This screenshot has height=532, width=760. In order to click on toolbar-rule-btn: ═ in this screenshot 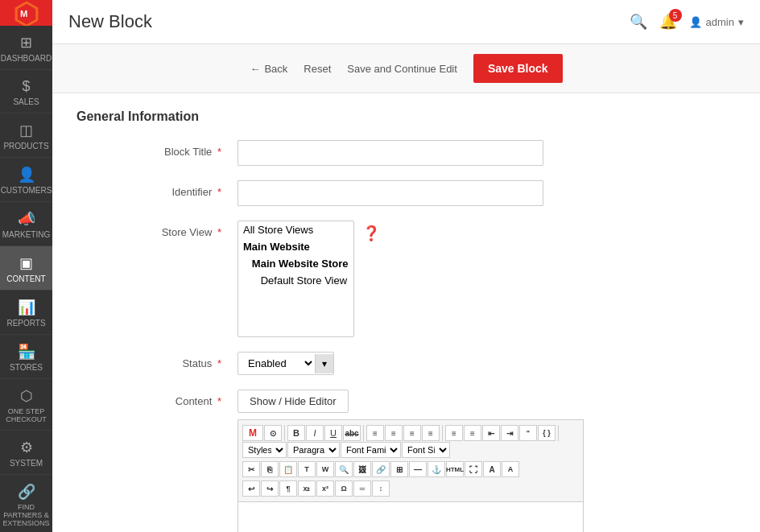, I will do `click(362, 489)`.